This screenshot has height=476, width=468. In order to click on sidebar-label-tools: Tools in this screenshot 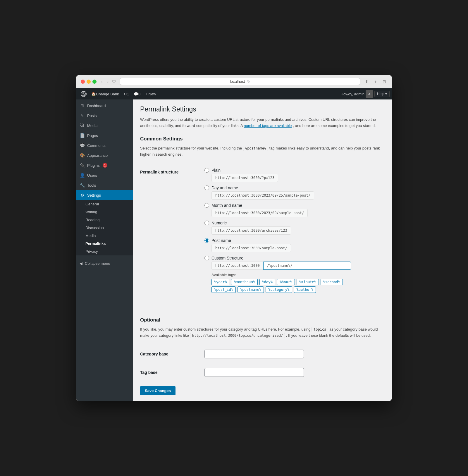, I will do `click(92, 185)`.